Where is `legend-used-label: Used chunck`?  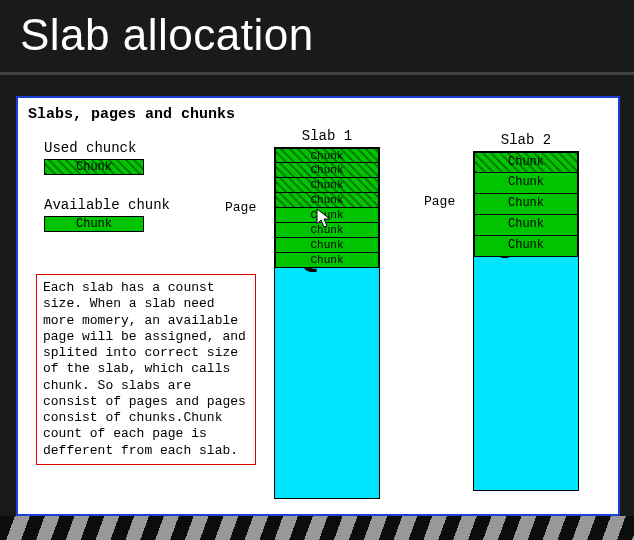
legend-used-label: Used chunck is located at coordinates (107, 148).